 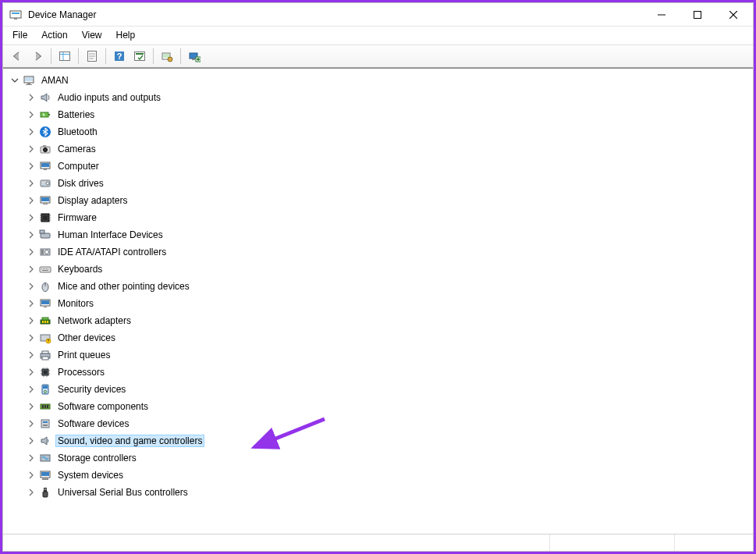 What do you see at coordinates (386, 269) in the screenshot?
I see `tree-category-row: Keyboards` at bounding box center [386, 269].